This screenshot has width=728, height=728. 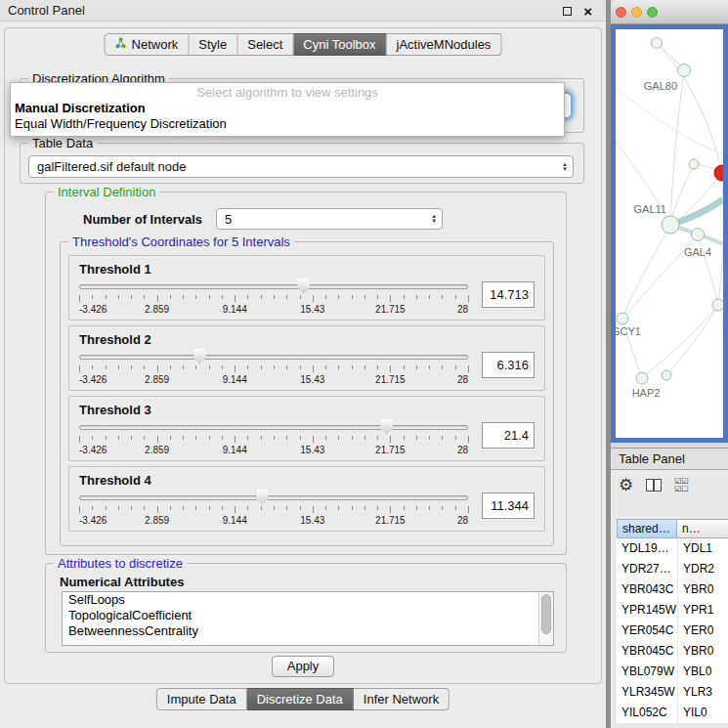 What do you see at coordinates (201, 700) in the screenshot?
I see `tab-impute-data: Impute Data` at bounding box center [201, 700].